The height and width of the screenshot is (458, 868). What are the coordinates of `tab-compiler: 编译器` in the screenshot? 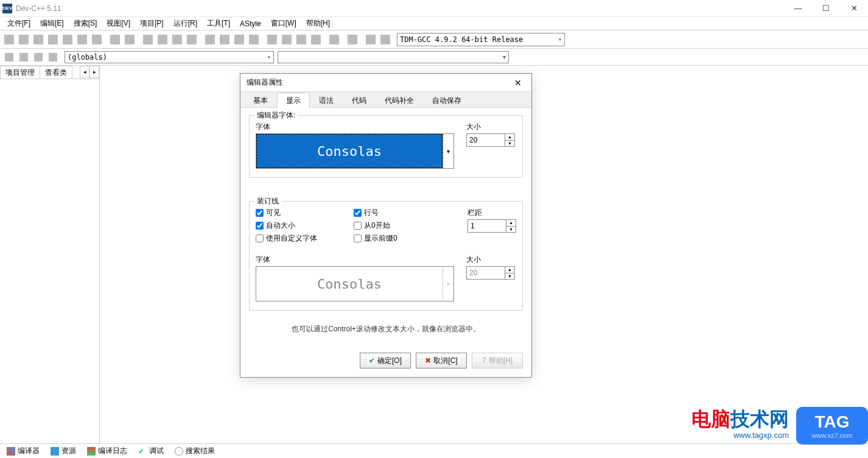 It's located at (23, 451).